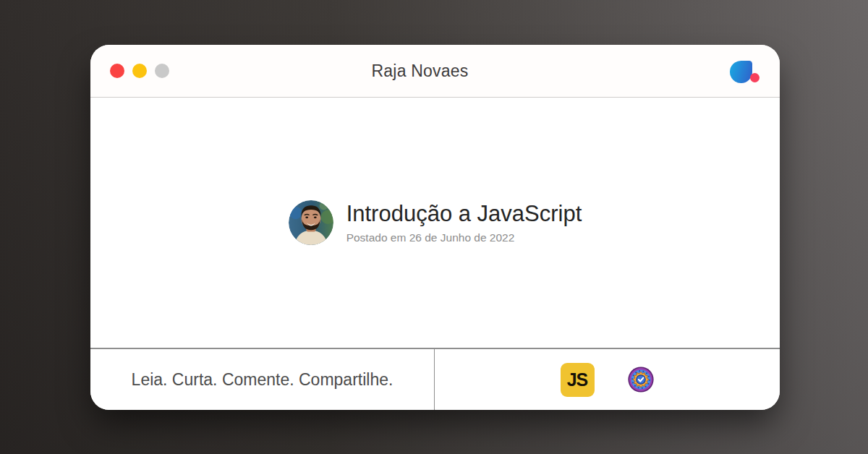 The image size is (868, 454). I want to click on post-title: Introdução a JavaScript, so click(464, 214).